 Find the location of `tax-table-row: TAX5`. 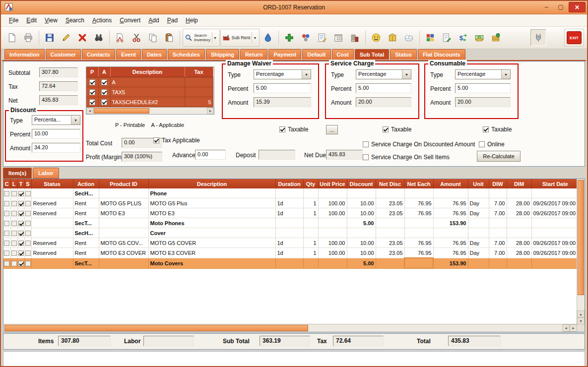

tax-table-row: TAX5 is located at coordinates (150, 92).